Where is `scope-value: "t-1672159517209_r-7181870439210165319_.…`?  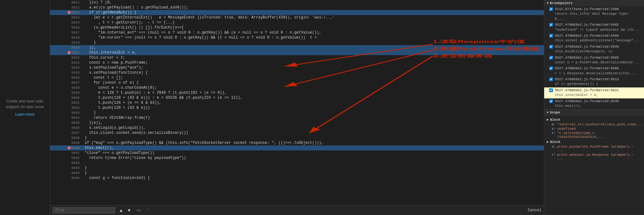 scope-value: "t-1672159517209_r-7181870439210165319_.… is located at coordinates (599, 135).